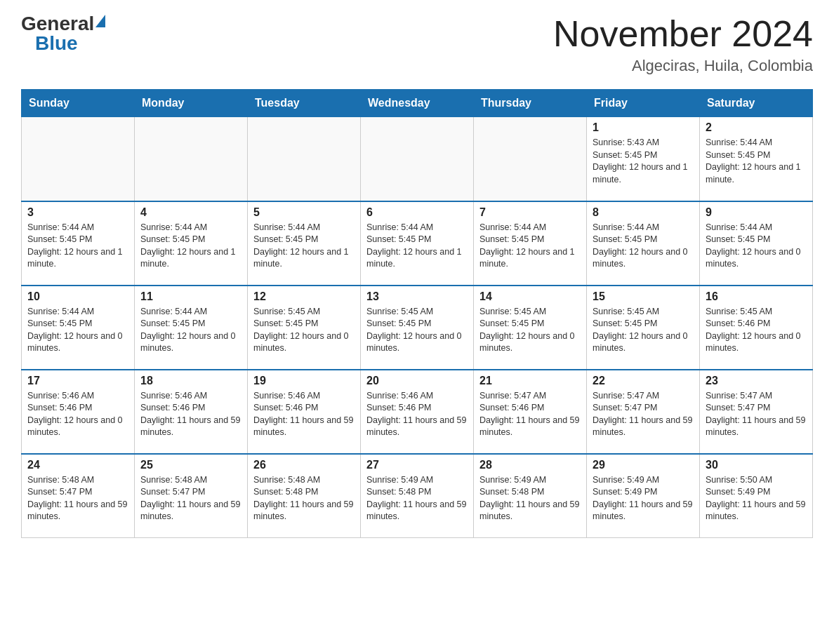  Describe the element at coordinates (304, 499) in the screenshot. I see `day-info: Sunrise: 5:48 AM Sunset: 5:48 PM Dayligh…` at that location.